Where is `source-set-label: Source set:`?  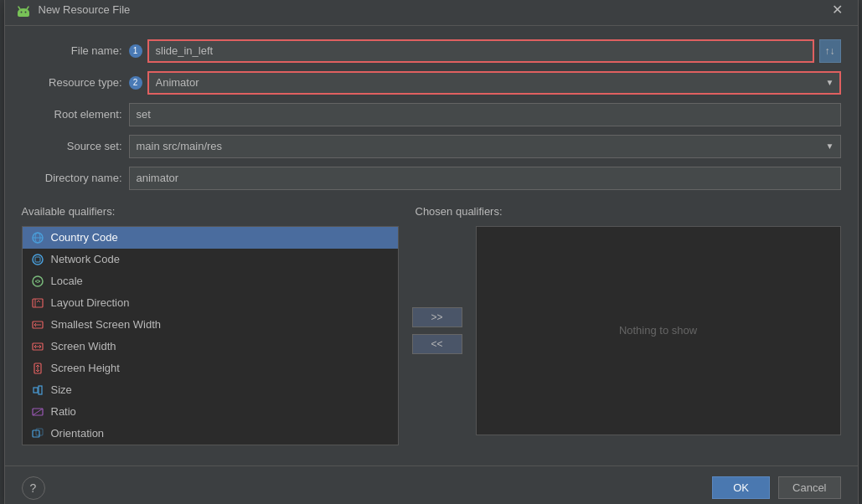 source-set-label: Source set: is located at coordinates (72, 146).